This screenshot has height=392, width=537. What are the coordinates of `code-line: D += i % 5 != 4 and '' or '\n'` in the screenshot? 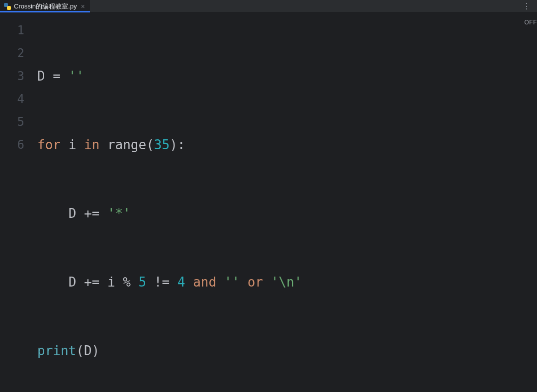 It's located at (287, 282).